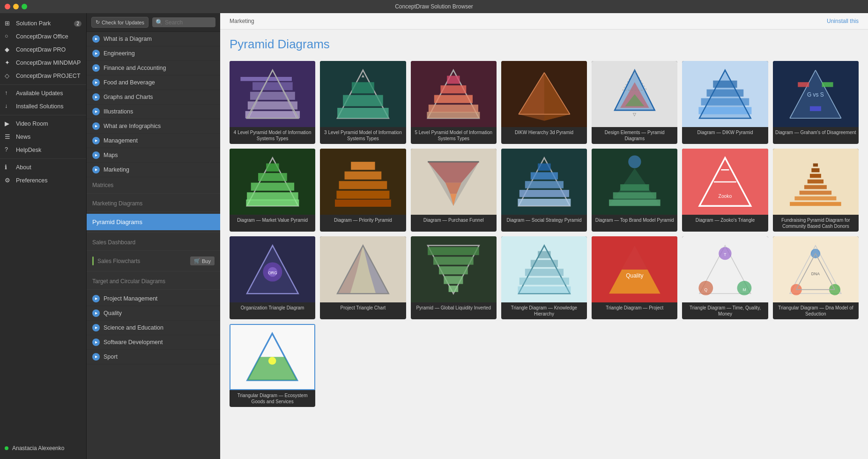 This screenshot has width=868, height=459. What do you see at coordinates (154, 68) in the screenshot?
I see `category-item-finance: Finance and Accounting` at bounding box center [154, 68].